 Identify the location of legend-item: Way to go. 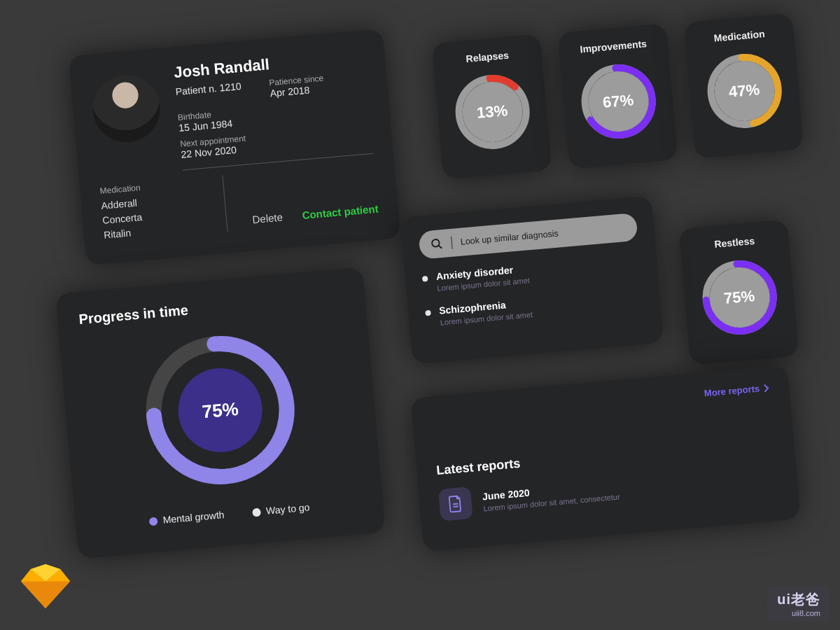
(281, 510).